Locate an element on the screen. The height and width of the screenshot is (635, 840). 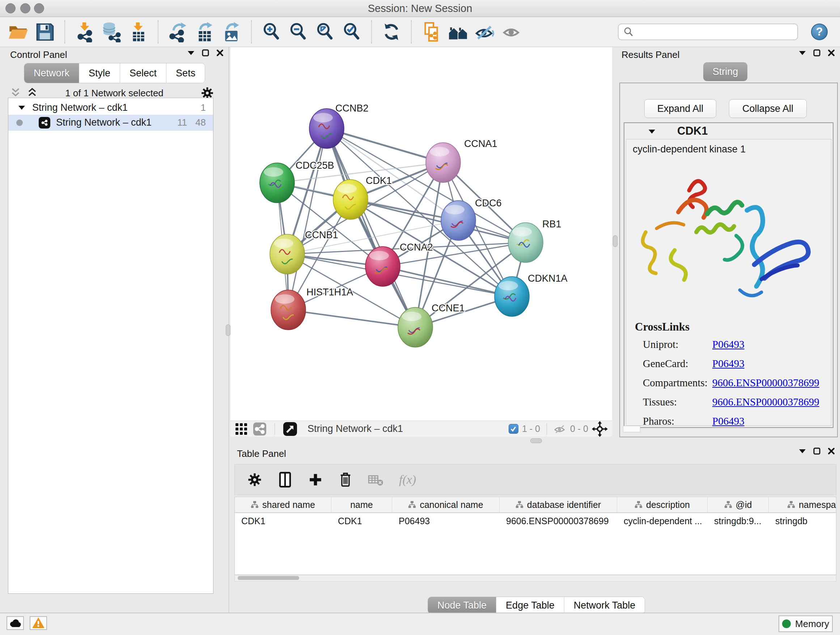
export-network-icon is located at coordinates (178, 32).